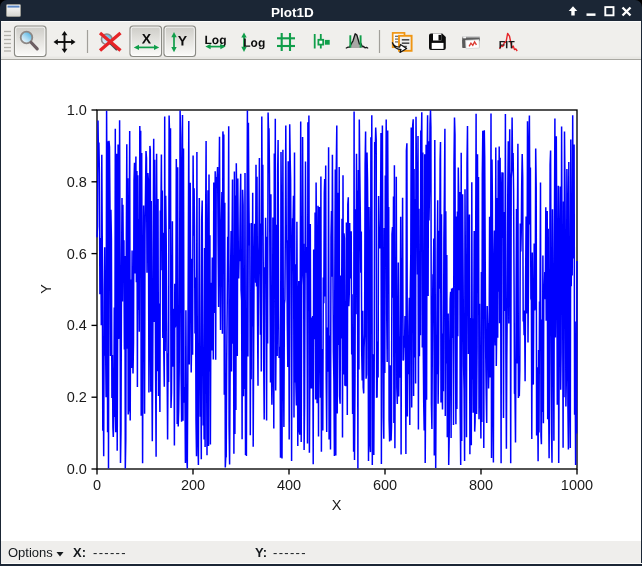 This screenshot has width=642, height=566. I want to click on svg-text: 200, so click(193, 485).